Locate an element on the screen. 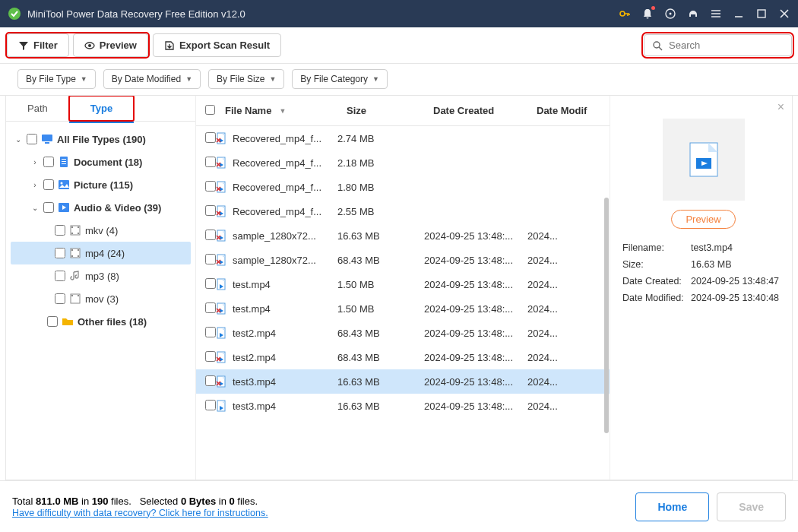 This screenshot has height=532, width=798. tree-other: Other files (18) is located at coordinates (100, 321).